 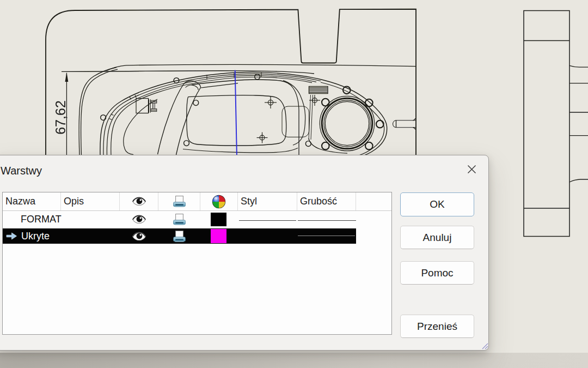 What do you see at coordinates (180, 236) in the screenshot?
I see `layer-row-ukryte: Ukryte` at bounding box center [180, 236].